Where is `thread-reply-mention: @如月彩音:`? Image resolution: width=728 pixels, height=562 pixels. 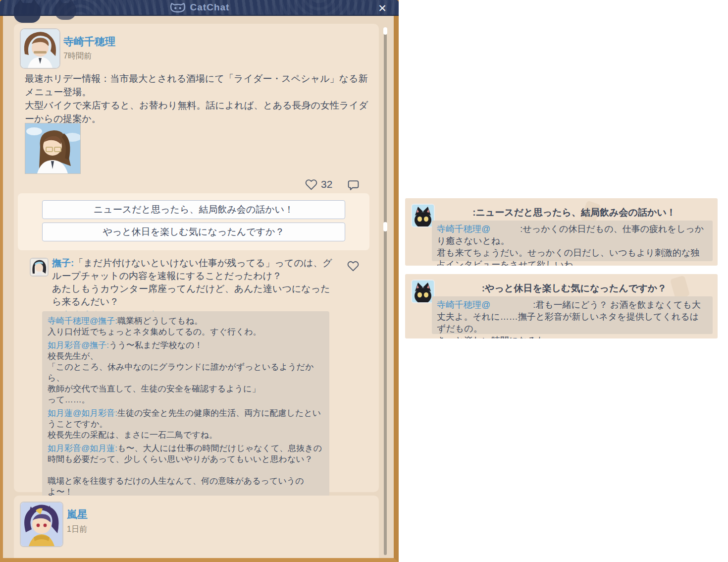
thread-reply-mention: @如月彩音: is located at coordinates (95, 413).